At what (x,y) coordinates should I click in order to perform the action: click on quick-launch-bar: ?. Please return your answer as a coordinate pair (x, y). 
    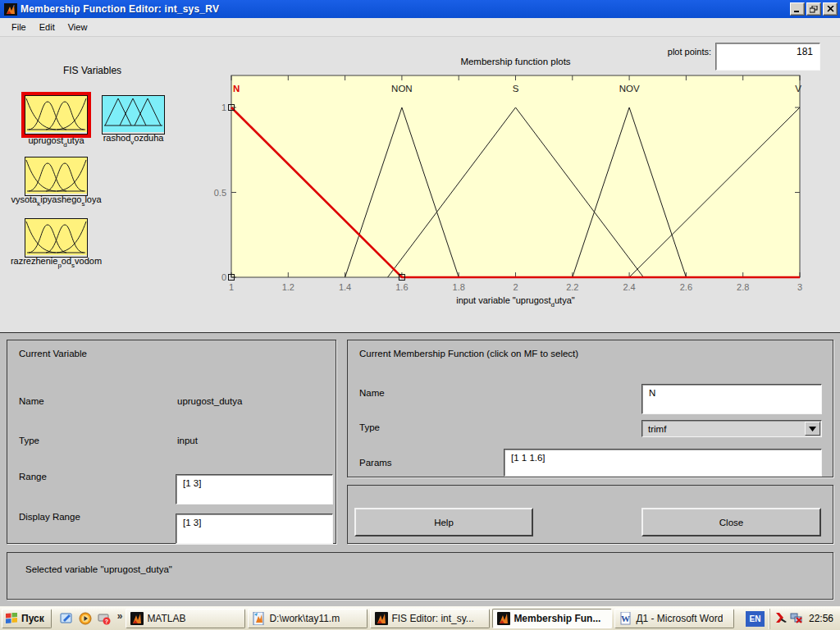
    Looking at the image, I should click on (84, 619).